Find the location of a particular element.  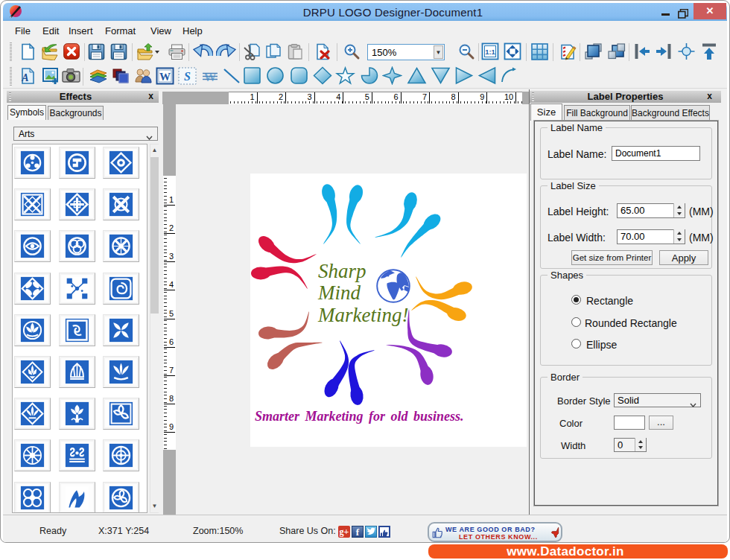

svg-text: Mind is located at coordinates (339, 293).